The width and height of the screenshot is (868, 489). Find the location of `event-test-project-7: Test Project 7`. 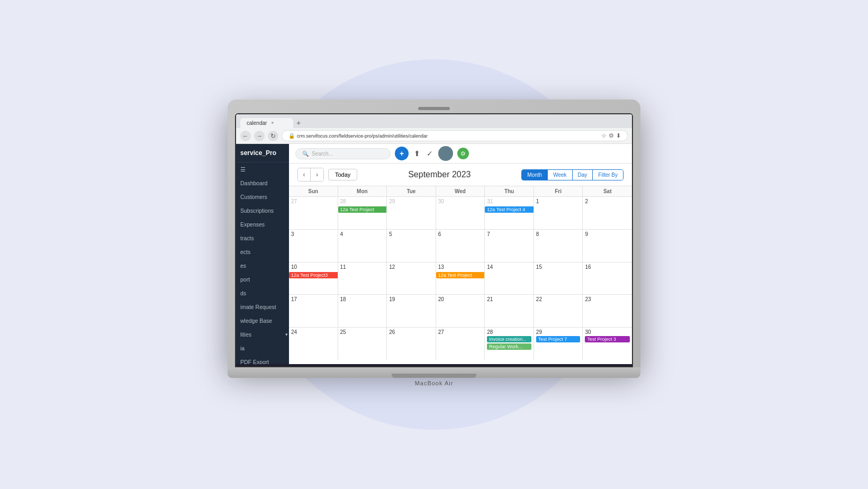

event-test-project-7: Test Project 7 is located at coordinates (558, 339).